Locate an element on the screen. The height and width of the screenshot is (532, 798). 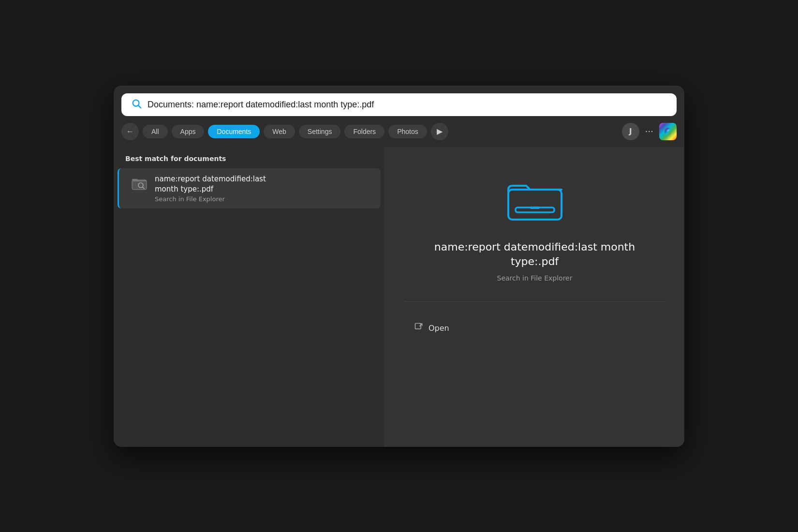
ellipsis-button: ··· is located at coordinates (649, 132).